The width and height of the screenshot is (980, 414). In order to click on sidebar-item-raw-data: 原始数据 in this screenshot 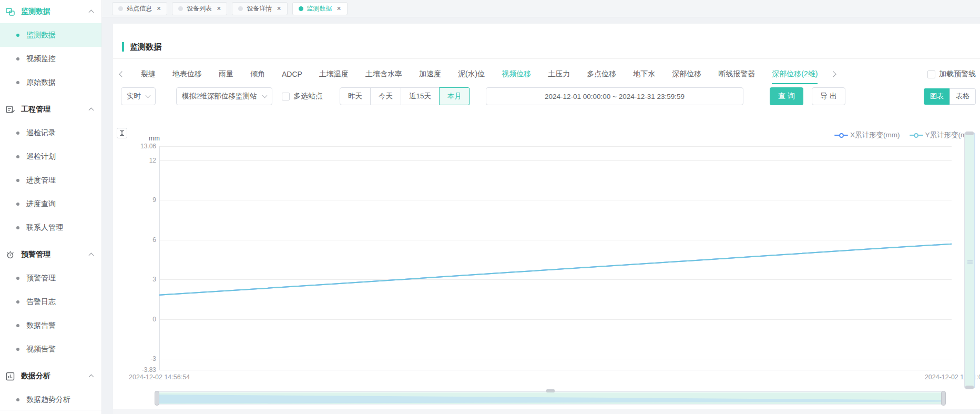, I will do `click(50, 82)`.